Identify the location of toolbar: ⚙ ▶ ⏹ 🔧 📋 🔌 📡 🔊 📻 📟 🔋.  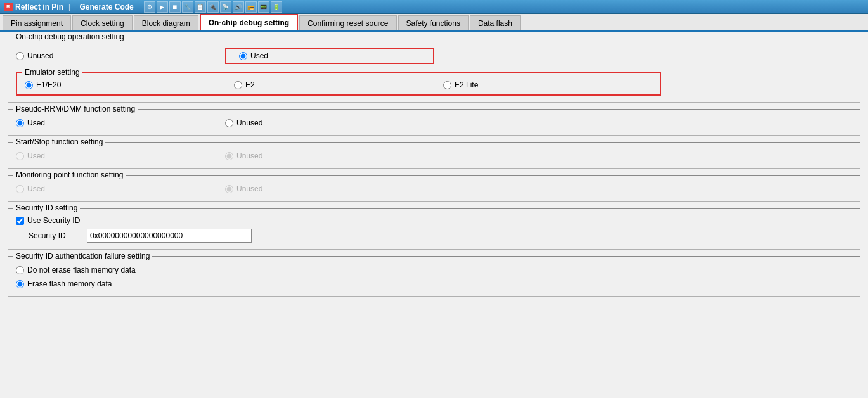
(213, 7).